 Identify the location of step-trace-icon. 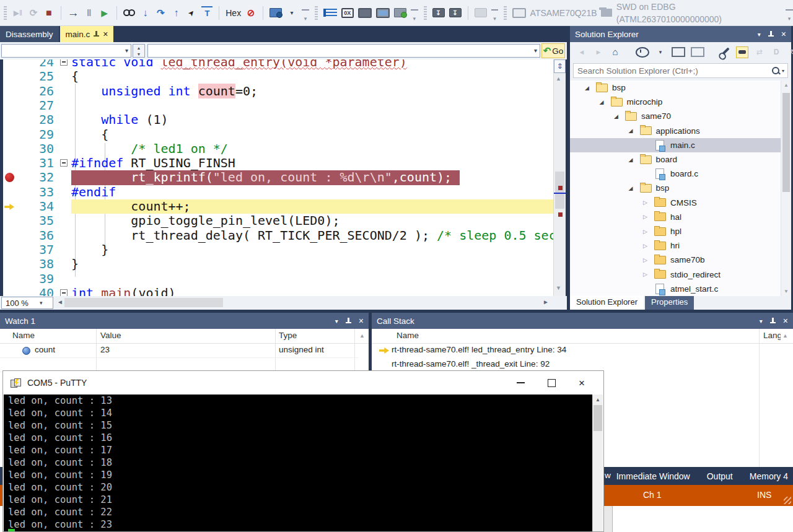
(330, 12).